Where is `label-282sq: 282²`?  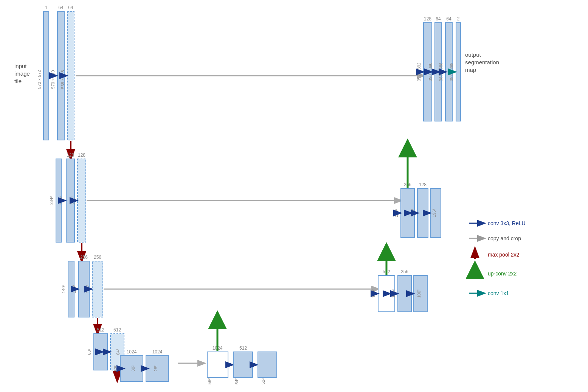
label-282sq: 282² is located at coordinates (62, 201).